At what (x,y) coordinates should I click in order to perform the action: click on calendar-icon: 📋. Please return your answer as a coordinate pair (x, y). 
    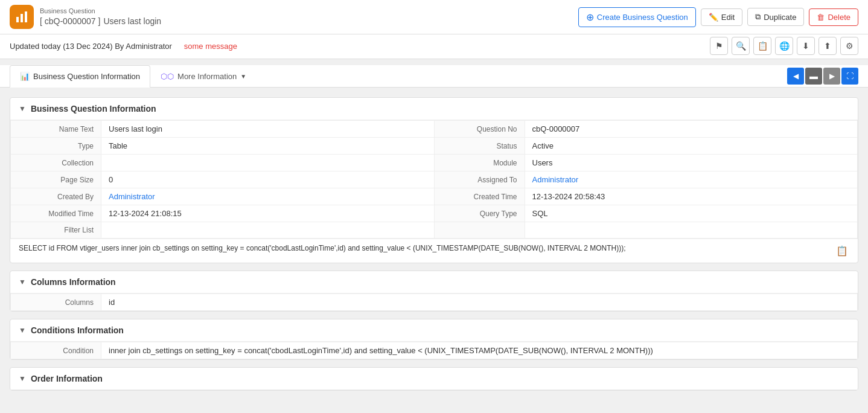
    Looking at the image, I should click on (763, 46).